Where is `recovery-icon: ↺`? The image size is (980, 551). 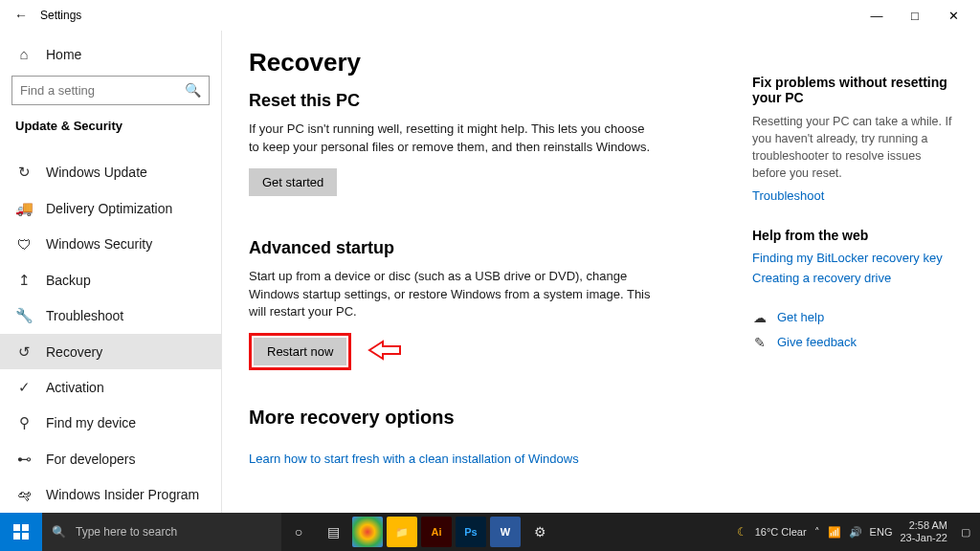 recovery-icon: ↺ is located at coordinates (24, 352).